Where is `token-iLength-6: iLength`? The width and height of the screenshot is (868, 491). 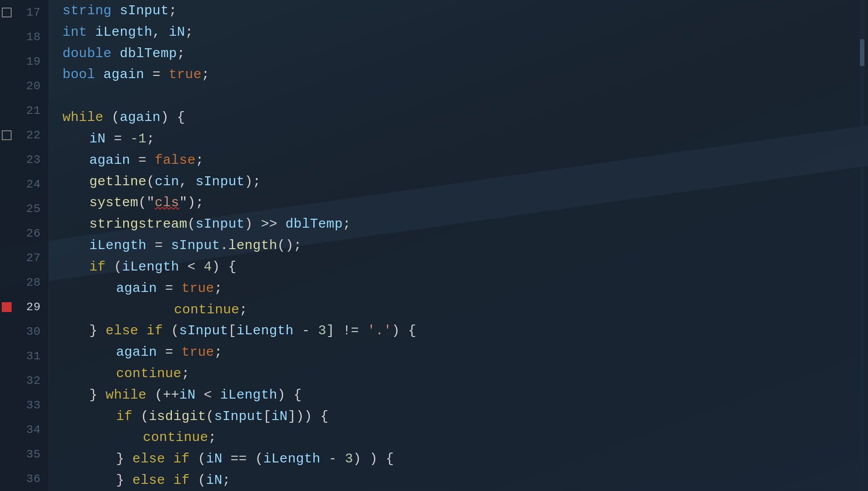
token-iLength-6: iLength is located at coordinates (292, 459).